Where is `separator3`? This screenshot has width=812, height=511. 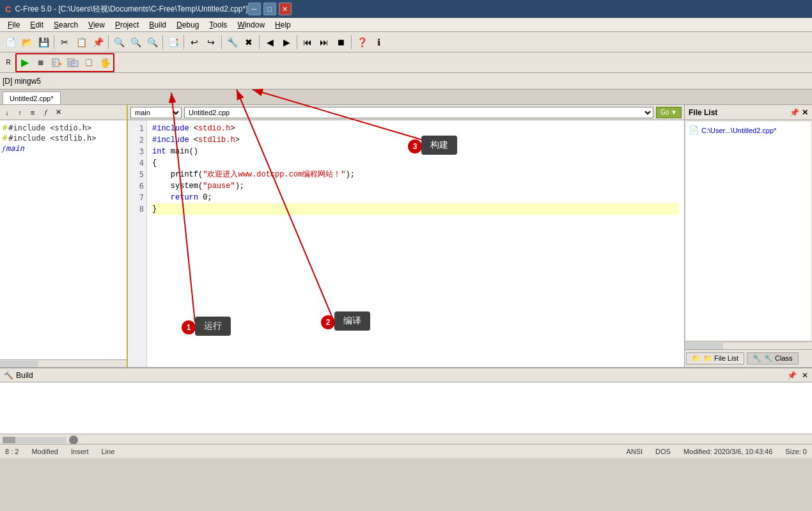 separator3 is located at coordinates (162, 42).